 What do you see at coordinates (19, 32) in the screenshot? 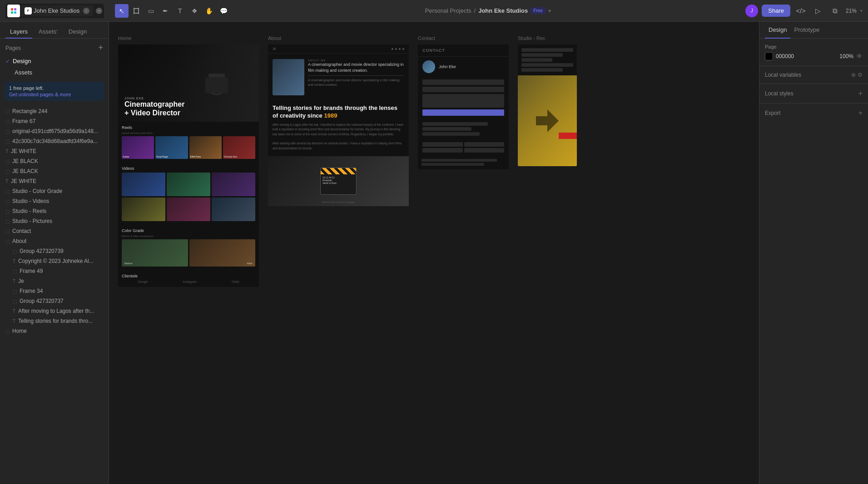
I see `tab-layers: Layers` at bounding box center [19, 32].